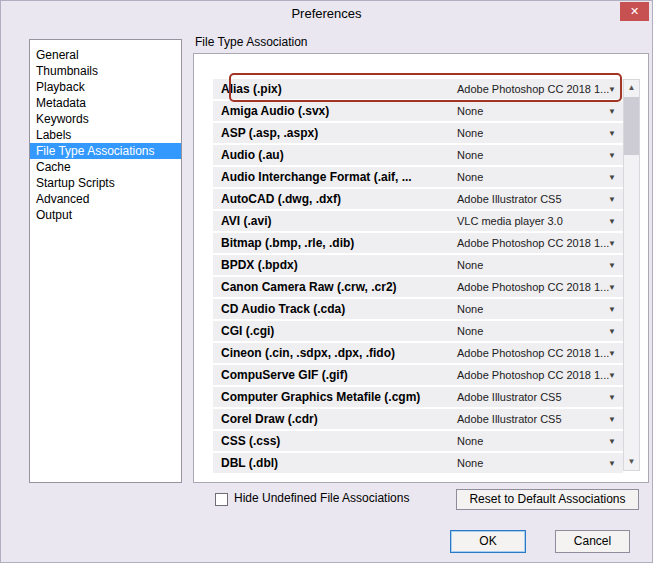 This screenshot has width=653, height=563. What do you see at coordinates (418, 331) in the screenshot?
I see `file-type-row: CGI (.cgi)None▼` at bounding box center [418, 331].